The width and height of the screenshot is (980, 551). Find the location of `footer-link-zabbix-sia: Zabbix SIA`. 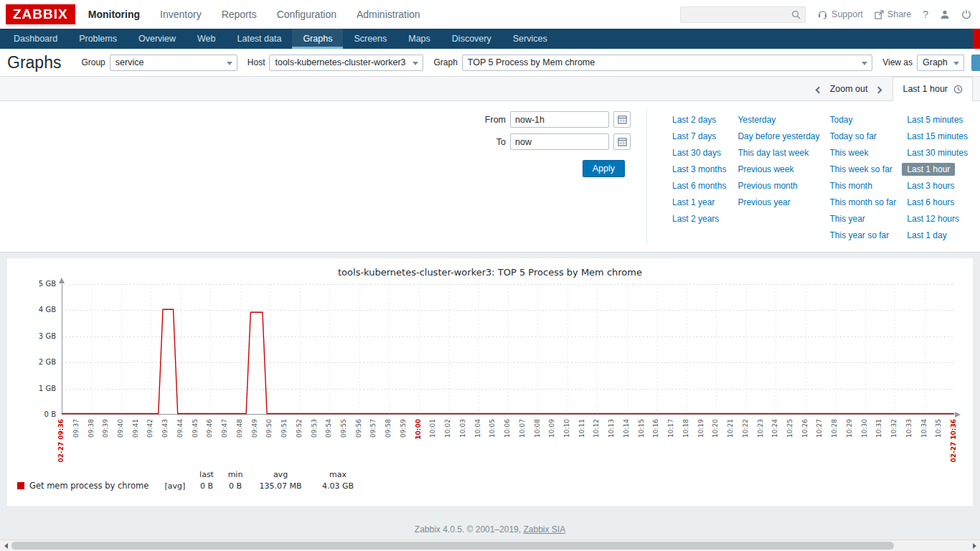

footer-link-zabbix-sia: Zabbix SIA is located at coordinates (544, 529).